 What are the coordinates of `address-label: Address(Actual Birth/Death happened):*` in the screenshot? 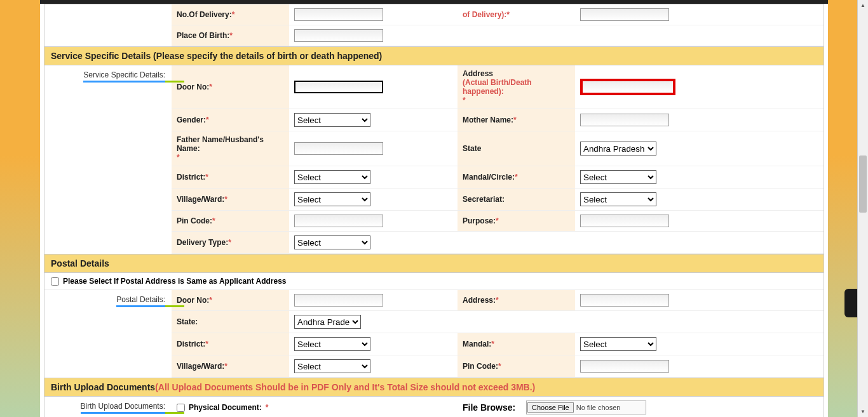 It's located at (516, 87).